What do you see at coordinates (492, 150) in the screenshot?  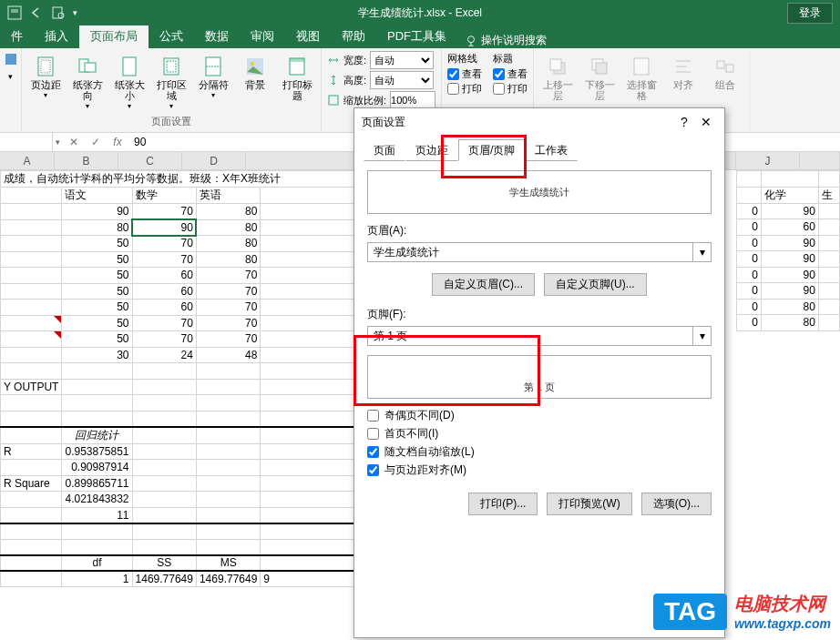 I see `dlg-tab-header-footer: 页眉/页脚` at bounding box center [492, 150].